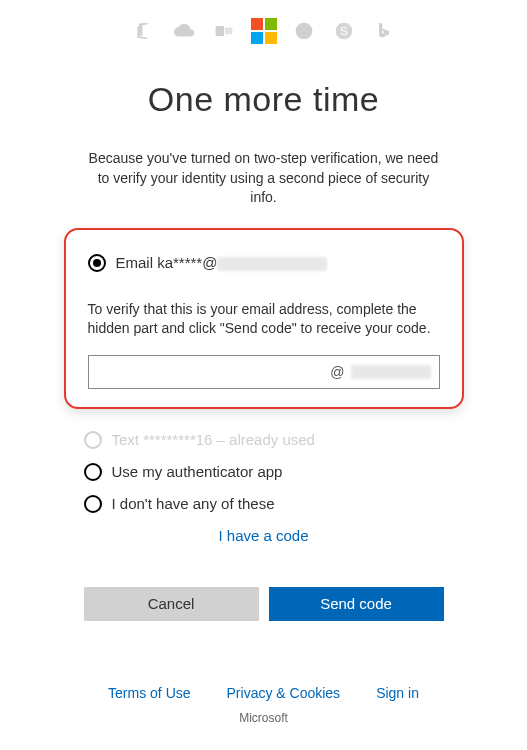  I want to click on xbox-icon, so click(304, 31).